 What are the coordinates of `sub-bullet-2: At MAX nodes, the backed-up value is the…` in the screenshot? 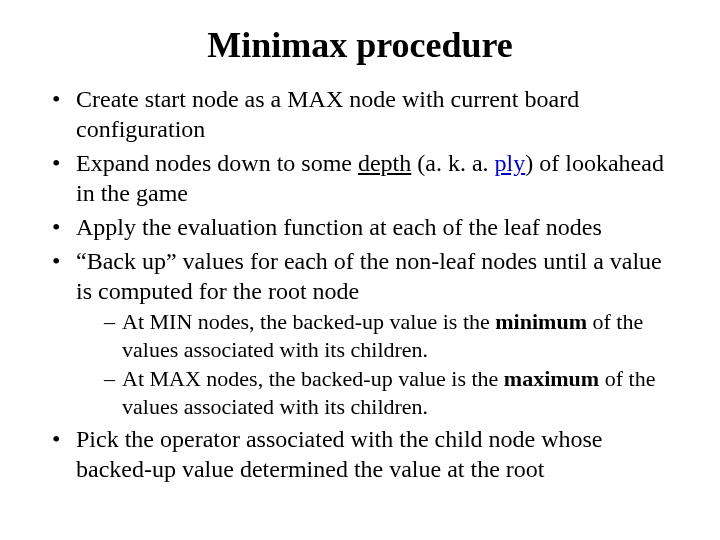 It's located at (386, 392).